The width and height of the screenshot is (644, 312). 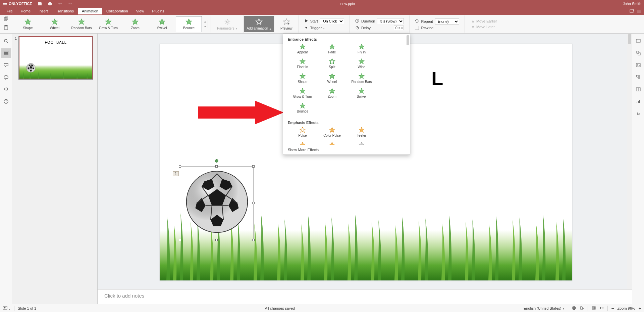 What do you see at coordinates (40, 4) in the screenshot?
I see `save-icon` at bounding box center [40, 4].